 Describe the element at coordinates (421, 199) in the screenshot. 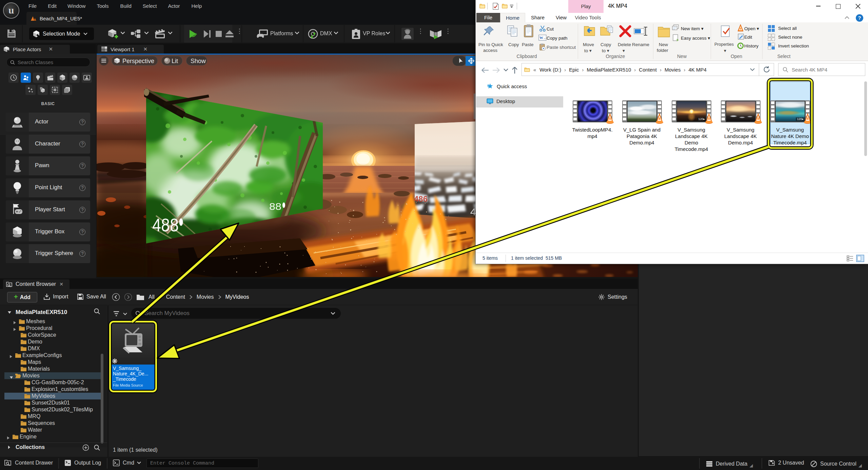

I see `svg-text: 486` at that location.